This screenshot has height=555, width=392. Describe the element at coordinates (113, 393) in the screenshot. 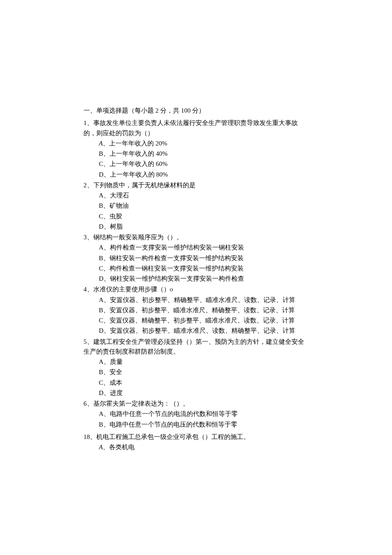

I see `option-text: 、进度` at that location.